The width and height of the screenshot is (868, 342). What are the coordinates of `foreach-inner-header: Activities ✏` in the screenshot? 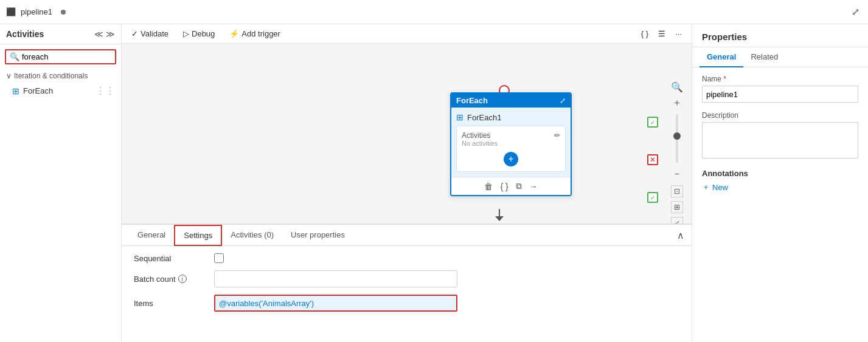 It's located at (511, 135).